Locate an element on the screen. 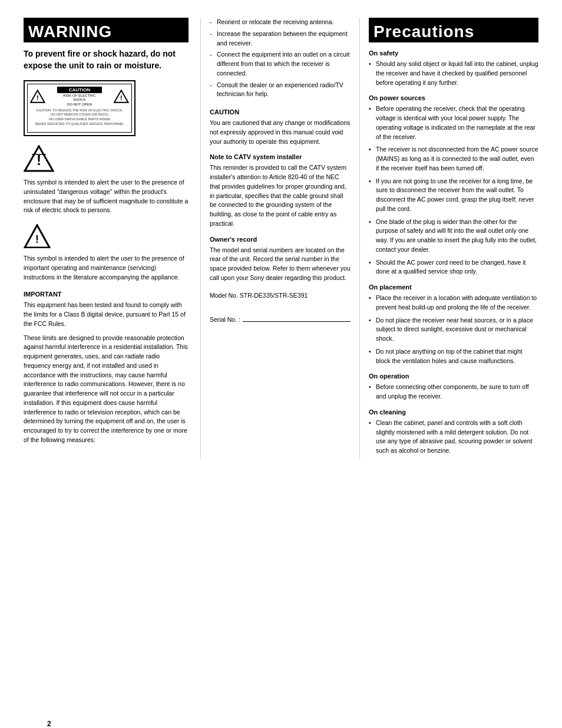  power-item-2: The receiver is not disconnected from th… is located at coordinates (454, 159).